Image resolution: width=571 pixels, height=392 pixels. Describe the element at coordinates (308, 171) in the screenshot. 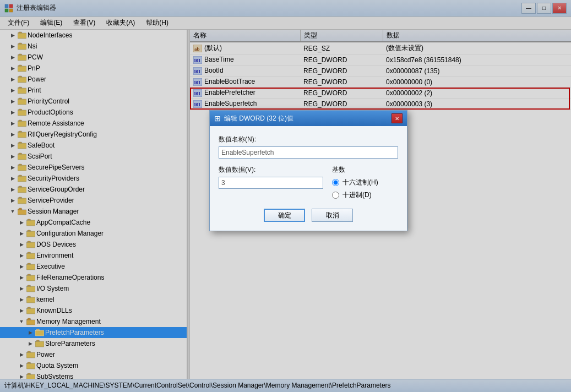

I see `edit-dword-dialog: ⊞ 编辑 DWORD (32 位)值 ✕ 数值名称(N): 数值数据(V): 基…` at that location.